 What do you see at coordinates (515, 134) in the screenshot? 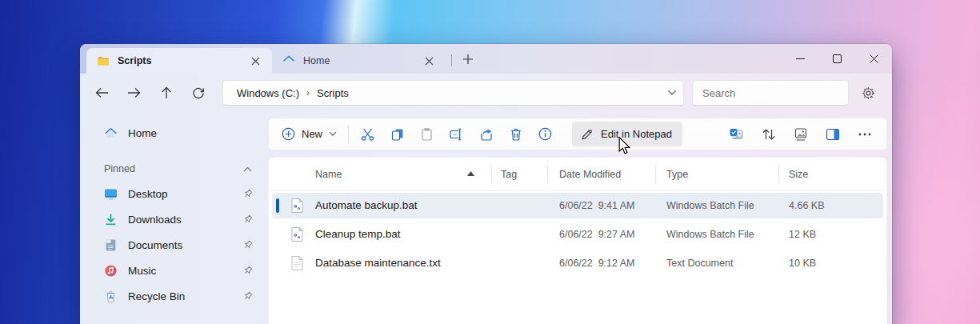
I see `delete-button` at bounding box center [515, 134].